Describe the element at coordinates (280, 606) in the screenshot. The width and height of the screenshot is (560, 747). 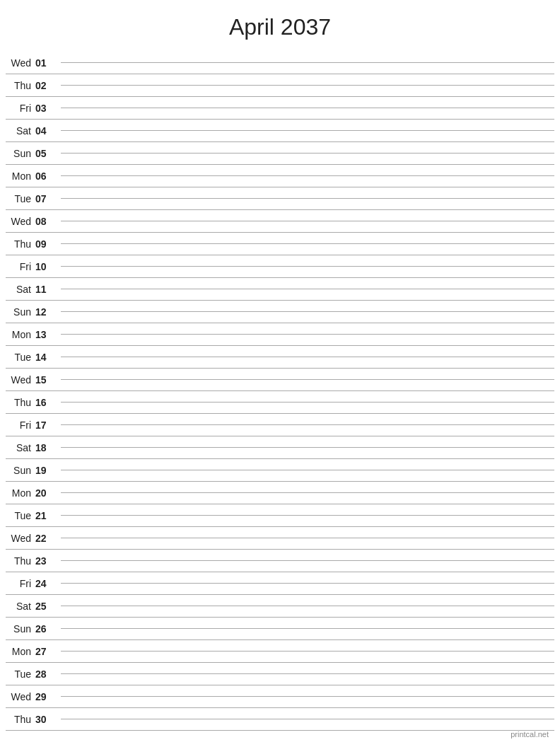
I see `table-row: Sat25` at that location.